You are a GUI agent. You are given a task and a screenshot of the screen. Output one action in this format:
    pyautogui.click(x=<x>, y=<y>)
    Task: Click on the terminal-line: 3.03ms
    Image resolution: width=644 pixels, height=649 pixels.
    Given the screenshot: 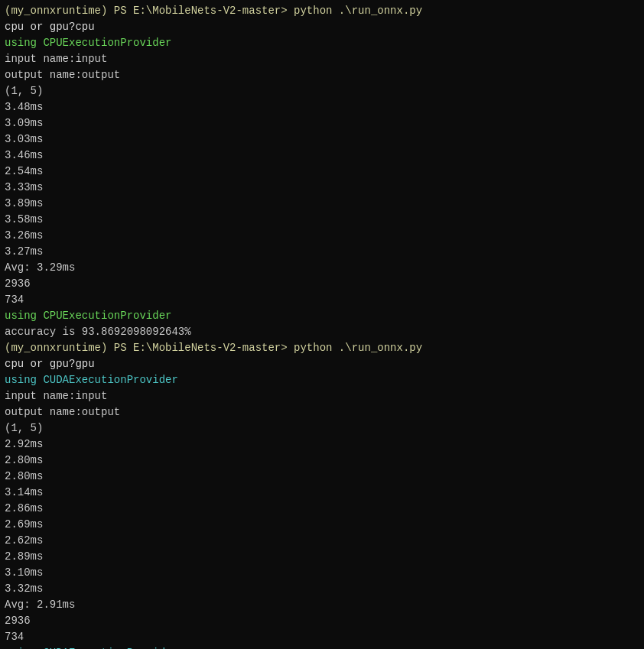 What is the action you would take?
    pyautogui.click(x=322, y=139)
    